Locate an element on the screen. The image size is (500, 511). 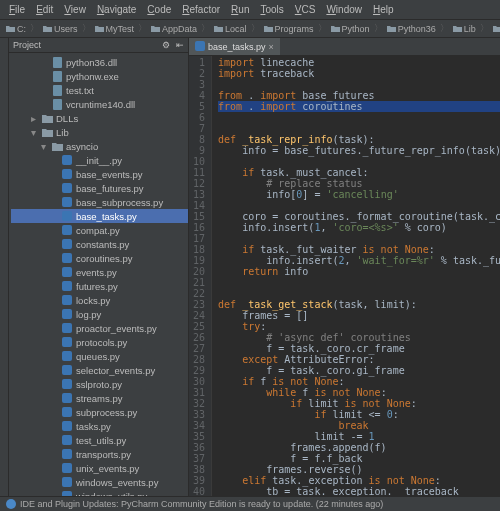
tree-label: log.py is located at coordinates (88, 314).